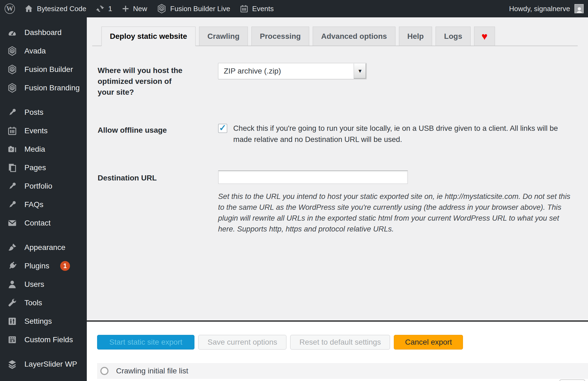 The image size is (588, 381). Describe the element at coordinates (453, 36) in the screenshot. I see `tab-logs: Logs` at that location.